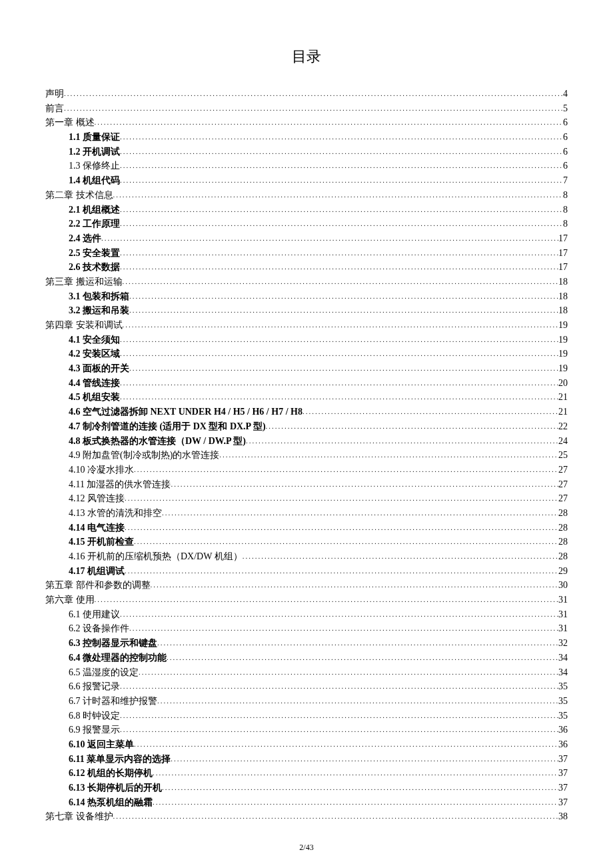 Image resolution: width=613 pixels, height=868 pixels. What do you see at coordinates (95, 615) in the screenshot?
I see `toc-label: 6.1 使用建议` at bounding box center [95, 615].